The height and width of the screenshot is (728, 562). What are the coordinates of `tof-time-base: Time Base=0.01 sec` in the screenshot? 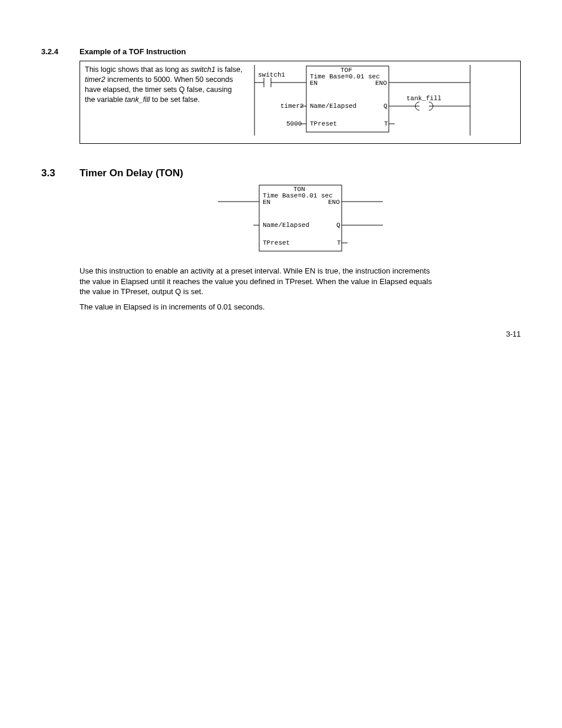 It's located at (345, 77).